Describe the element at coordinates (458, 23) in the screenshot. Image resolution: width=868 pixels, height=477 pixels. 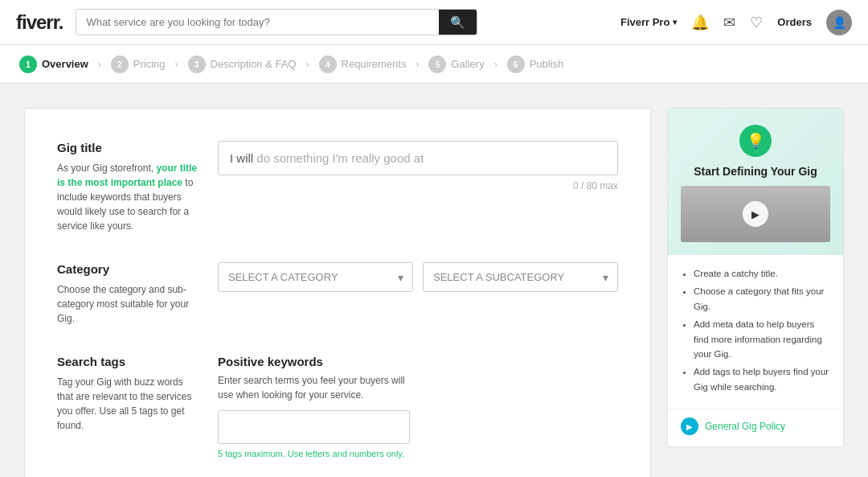
I see `search-button: 🔍` at that location.